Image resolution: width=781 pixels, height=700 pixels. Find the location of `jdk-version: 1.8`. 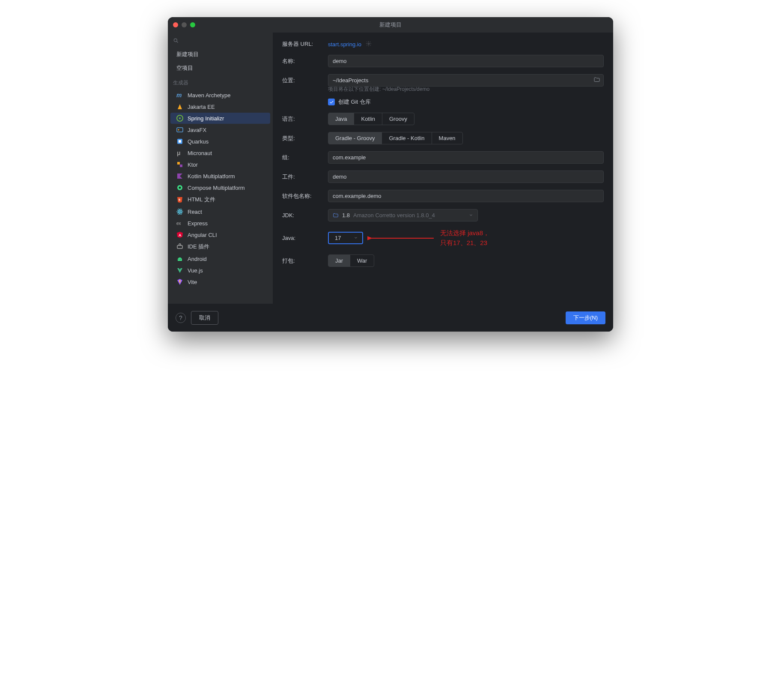

jdk-version: 1.8 is located at coordinates (346, 215).